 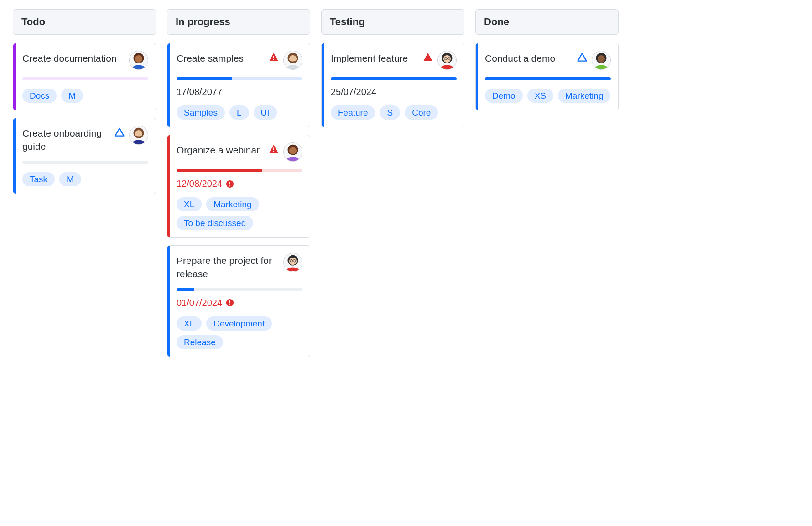 I want to click on tag: S, so click(x=390, y=112).